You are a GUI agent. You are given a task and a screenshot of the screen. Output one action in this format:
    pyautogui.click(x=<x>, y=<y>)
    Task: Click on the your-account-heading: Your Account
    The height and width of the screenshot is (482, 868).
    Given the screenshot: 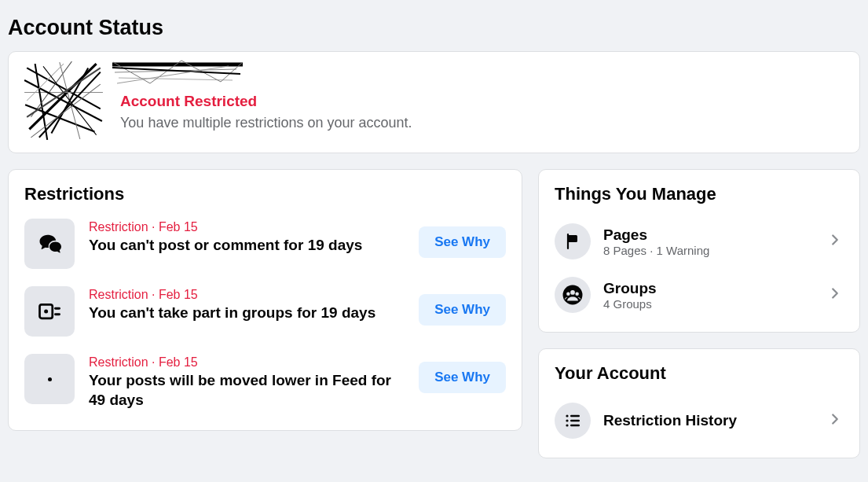 What is the action you would take?
    pyautogui.click(x=699, y=373)
    